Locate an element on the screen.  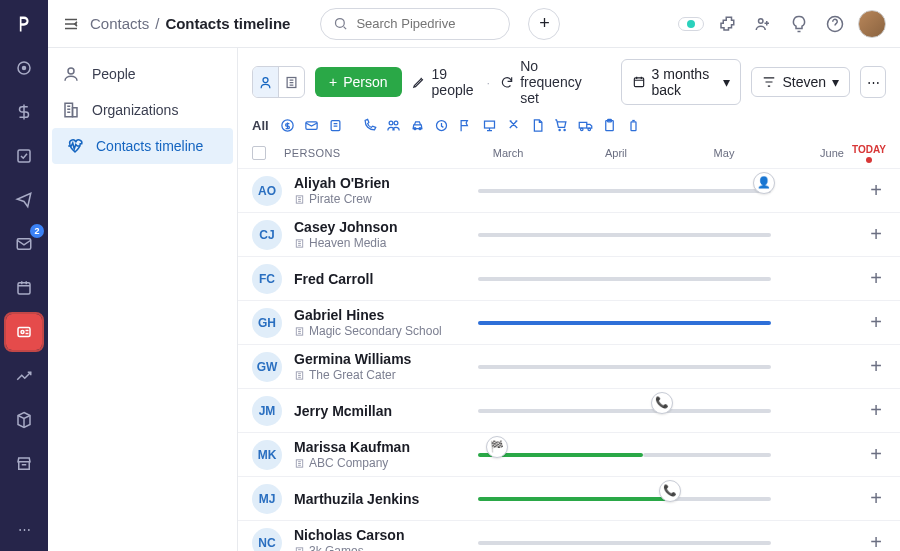
extension-icon is located at coordinates (727, 24).